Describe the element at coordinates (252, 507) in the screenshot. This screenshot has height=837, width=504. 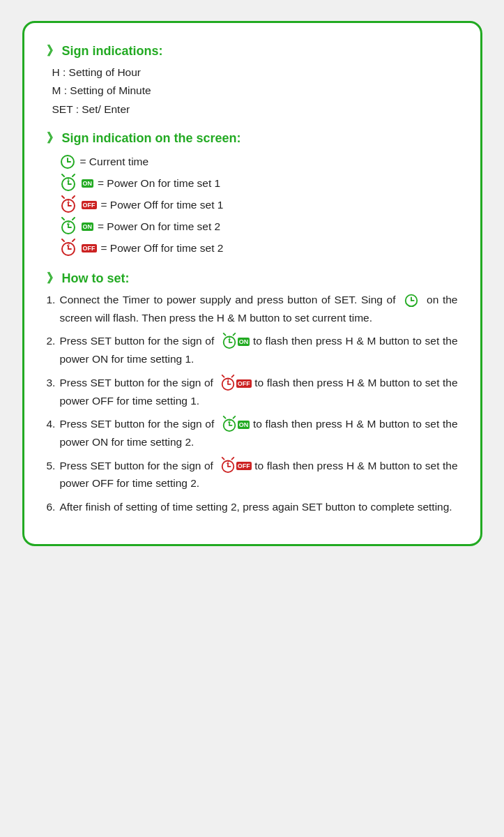
I see `step-6: 6. After finish of setting of time setti…` at that location.